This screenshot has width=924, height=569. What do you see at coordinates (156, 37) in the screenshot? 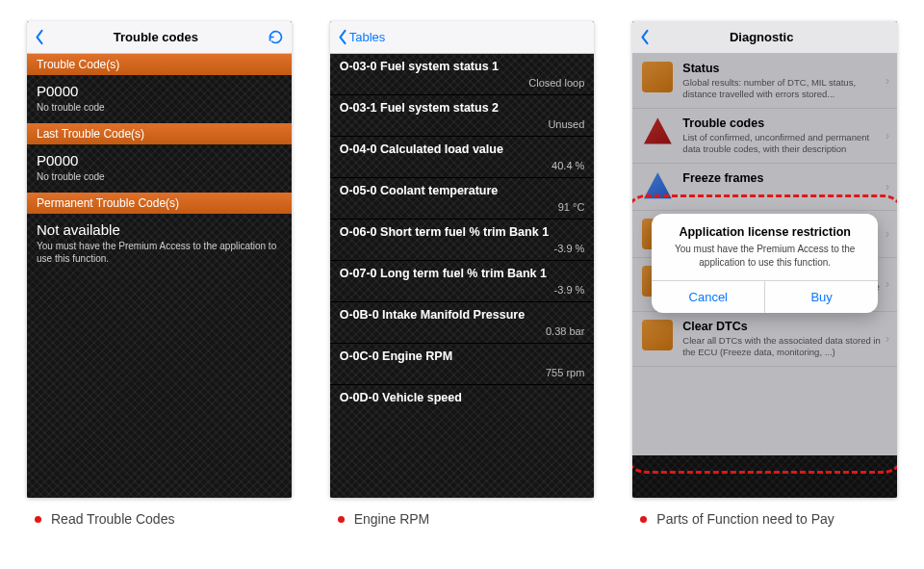
I see `page-title: Trouble codes` at bounding box center [156, 37].